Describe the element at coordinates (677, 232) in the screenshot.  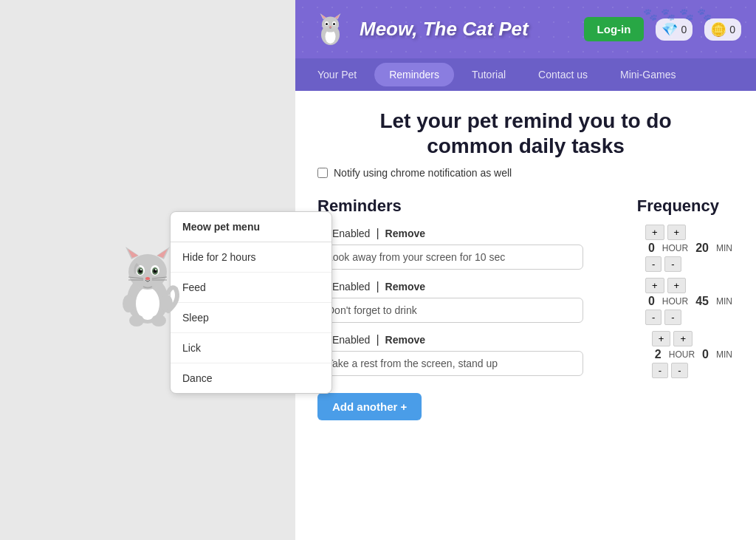
I see `reminder-1-min-plus: +` at that location.